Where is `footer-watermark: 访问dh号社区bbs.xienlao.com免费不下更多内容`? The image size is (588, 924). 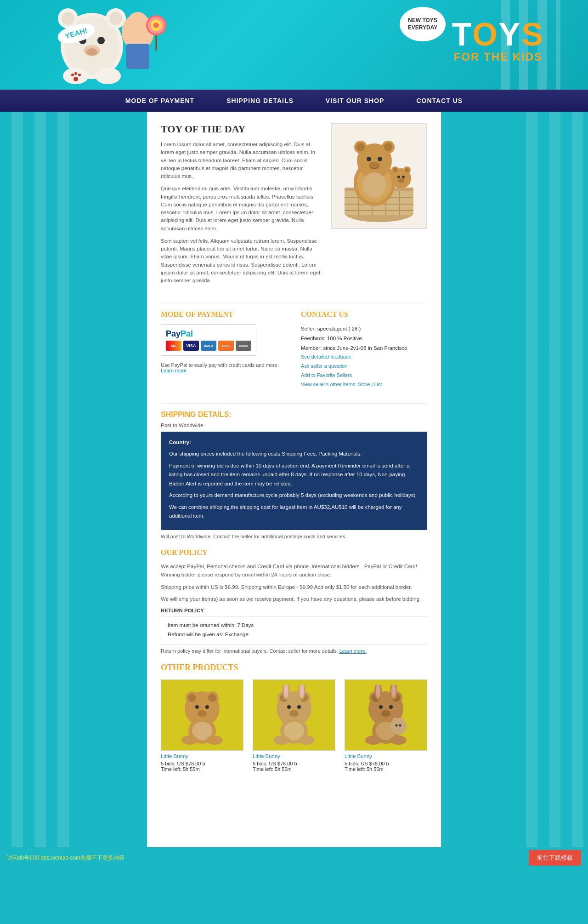
footer-watermark: 访问dh号社区bbs.xienlao.com免费不下更多内容 is located at coordinates (66, 858).